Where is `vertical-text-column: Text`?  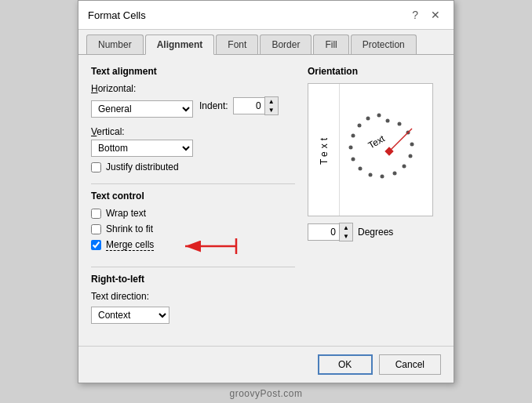 vertical-text-column: Text is located at coordinates (324, 150).